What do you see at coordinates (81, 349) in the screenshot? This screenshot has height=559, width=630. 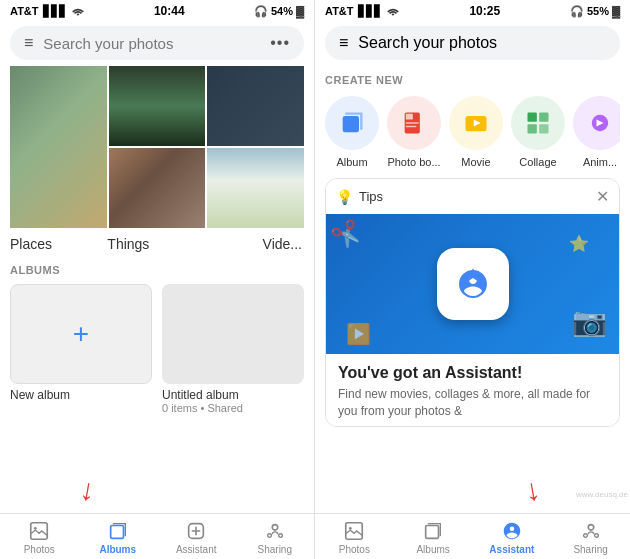 I see `new-album-item: + New album` at bounding box center [81, 349].